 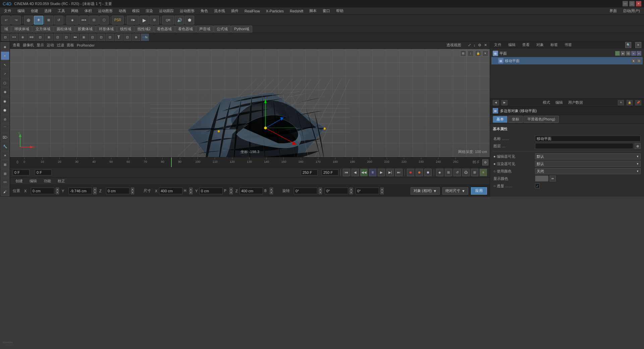 What do you see at coordinates (211, 191) in the screenshot?
I see `size-y-input: 0 cm` at bounding box center [211, 191].